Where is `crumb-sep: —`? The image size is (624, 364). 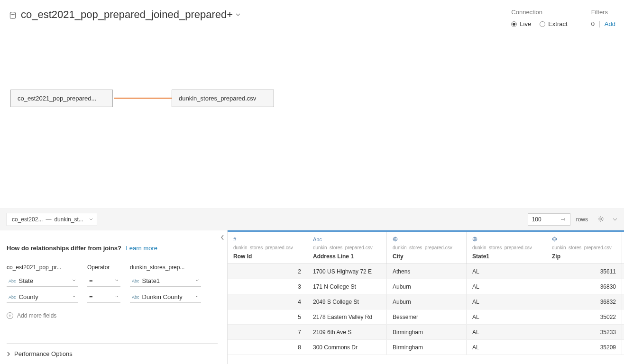 crumb-sep: — is located at coordinates (48, 219).